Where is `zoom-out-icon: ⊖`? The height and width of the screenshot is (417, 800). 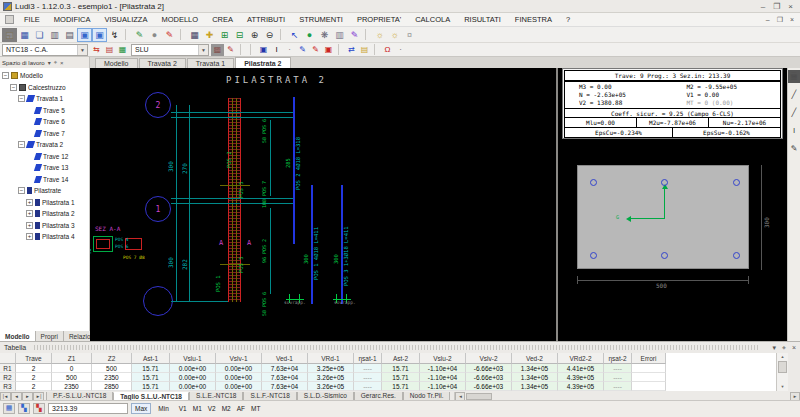
zoom-out-icon: ⊖ is located at coordinates (270, 35).